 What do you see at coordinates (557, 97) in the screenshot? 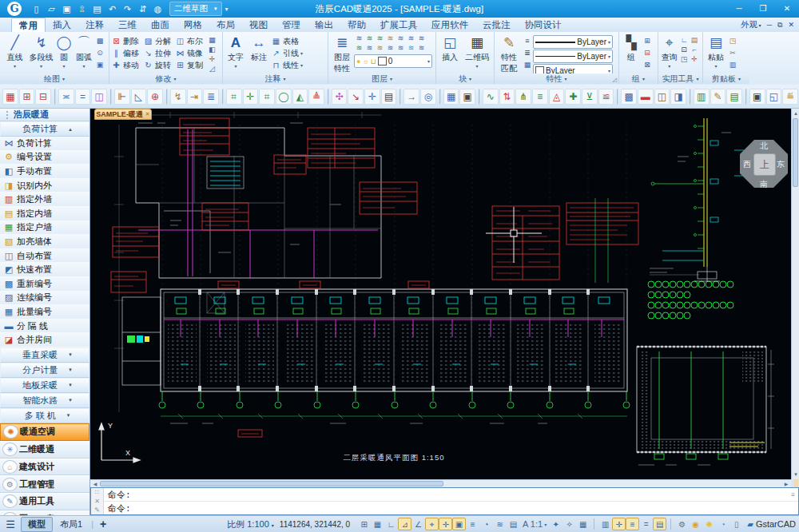
I see `toolbar-icon: ◬` at bounding box center [557, 97].